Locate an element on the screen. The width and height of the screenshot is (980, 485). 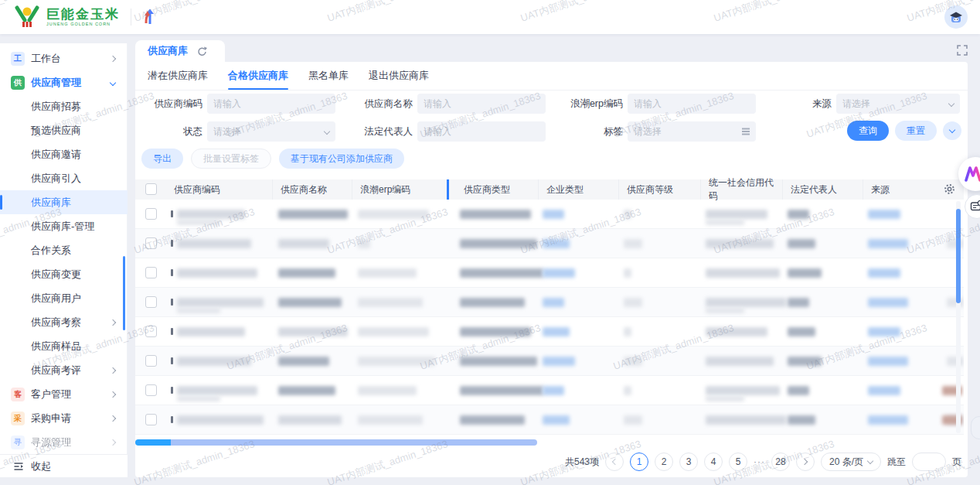
sidebar-item-customer-management: 客 客户管理 is located at coordinates (63, 394).